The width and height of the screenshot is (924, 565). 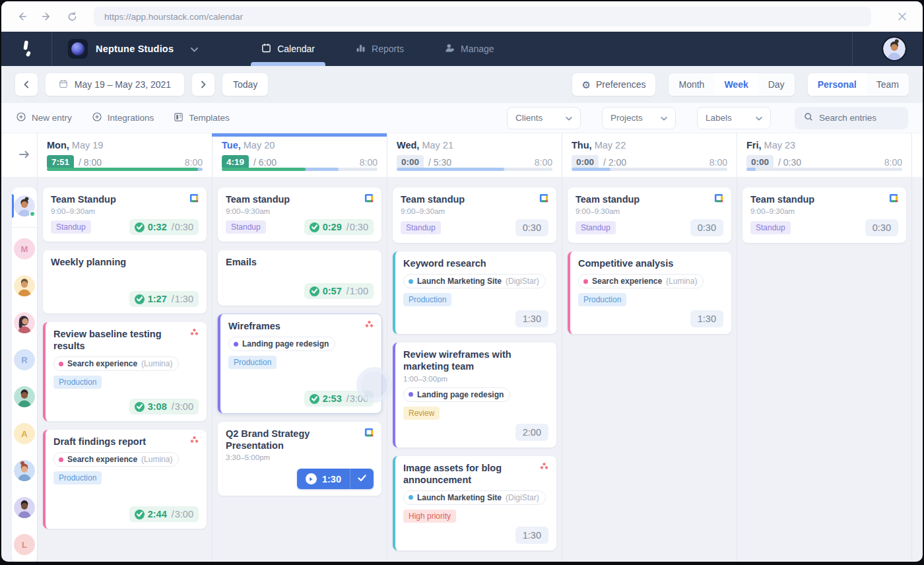 What do you see at coordinates (24, 545) in the screenshot?
I see `team-member: L` at bounding box center [24, 545].